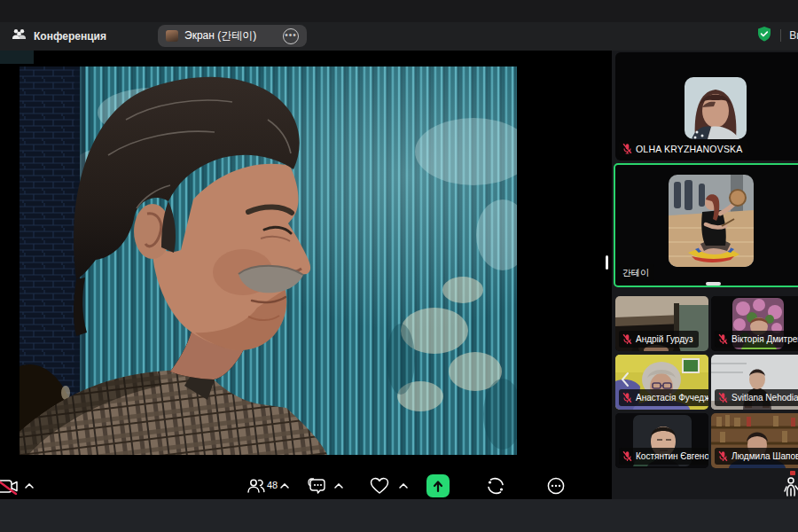 Image resolution: width=798 pixels, height=532 pixels. What do you see at coordinates (17, 57) in the screenshot?
I see `share-edge-remnant` at bounding box center [17, 57].